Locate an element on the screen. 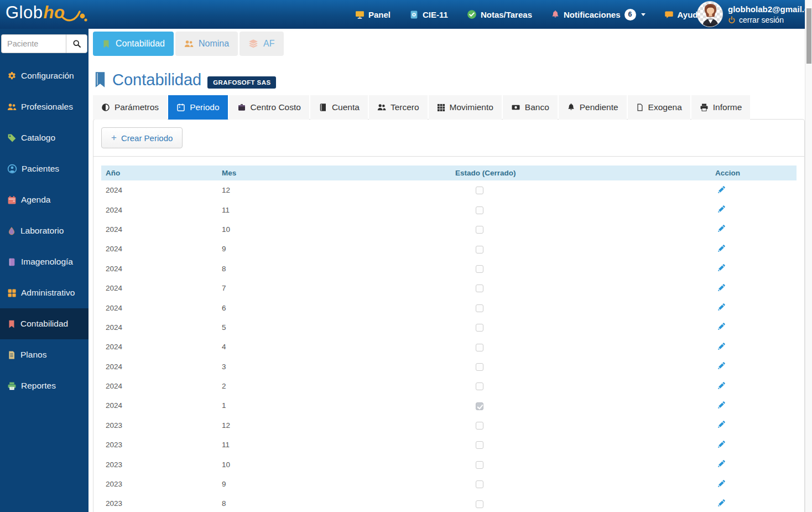 The image size is (812, 512). tab-label: Banco is located at coordinates (537, 107).